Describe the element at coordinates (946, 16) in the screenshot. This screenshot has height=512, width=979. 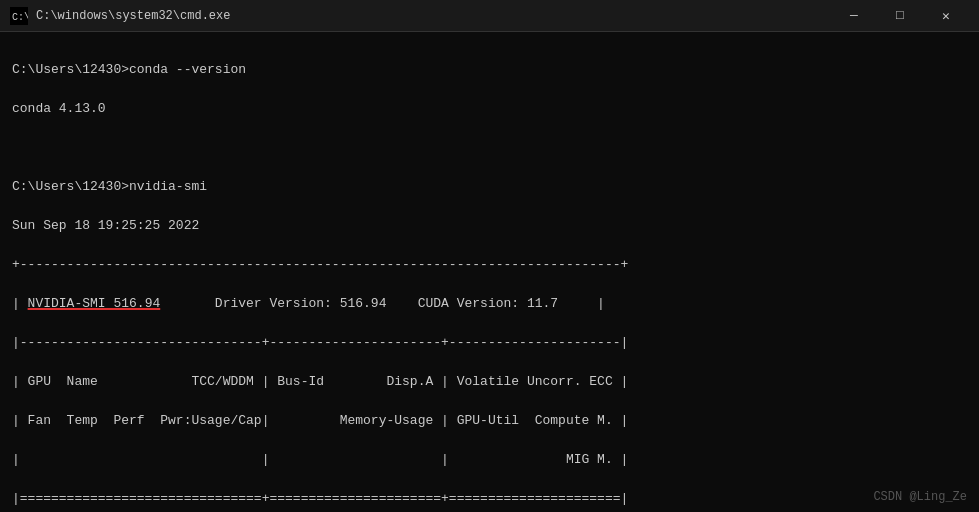
I see `close-button: ✕` at that location.